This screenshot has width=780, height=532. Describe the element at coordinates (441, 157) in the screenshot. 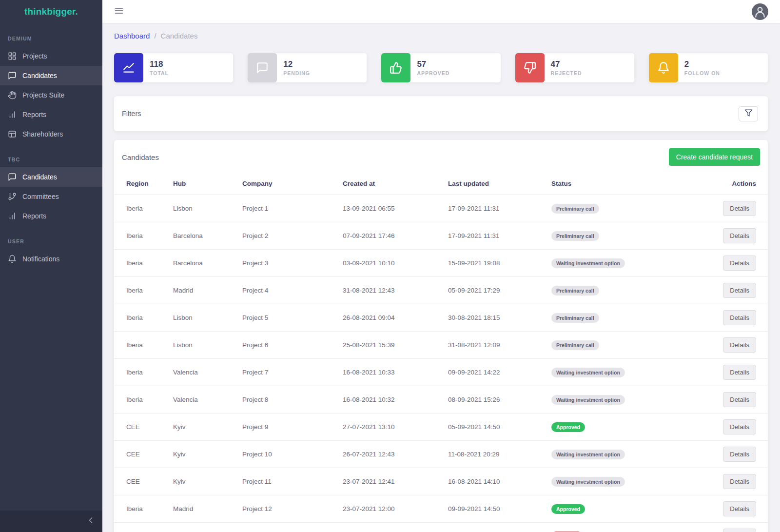

I see `candidates-card-header: Candidates Create candidate request` at that location.